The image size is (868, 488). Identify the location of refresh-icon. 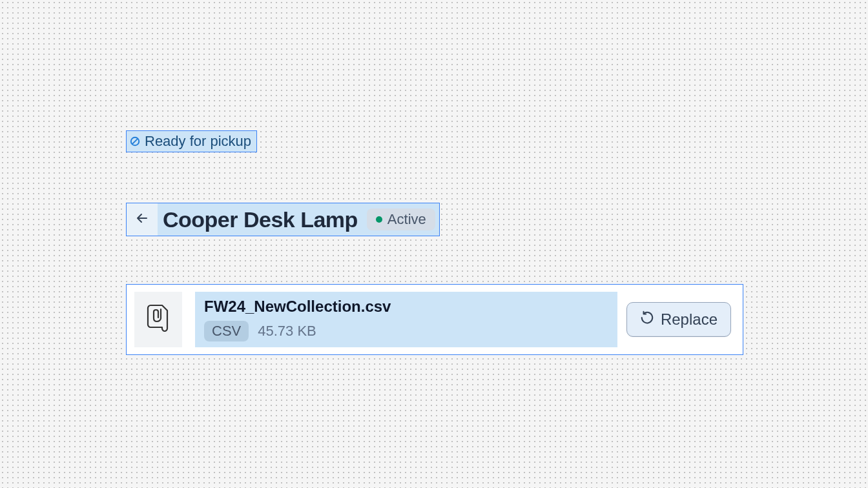
(647, 320).